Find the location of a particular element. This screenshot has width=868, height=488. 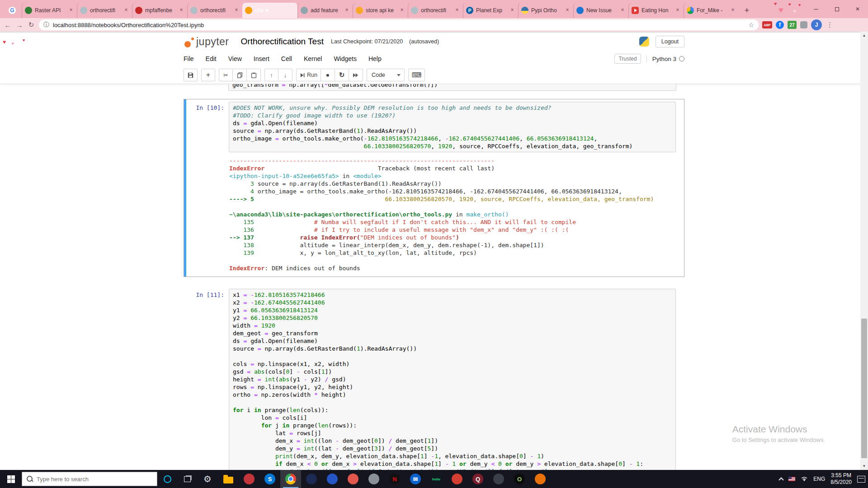

move-cell-up-button is located at coordinates (271, 75).